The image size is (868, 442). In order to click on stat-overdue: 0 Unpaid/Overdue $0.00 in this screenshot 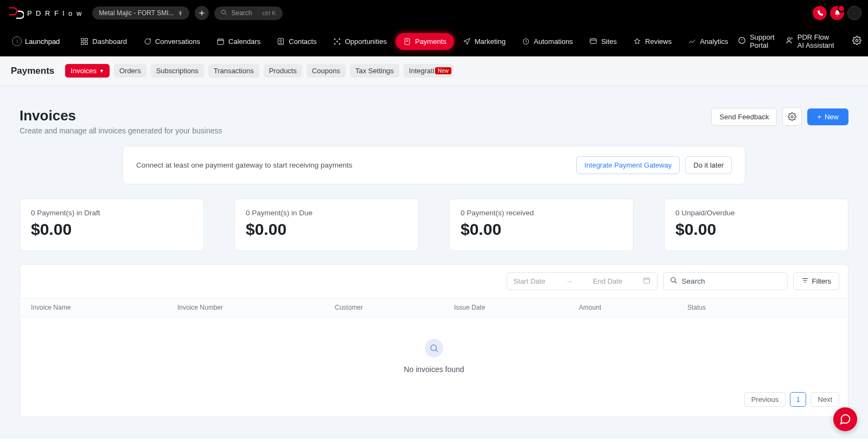, I will do `click(756, 225)`.